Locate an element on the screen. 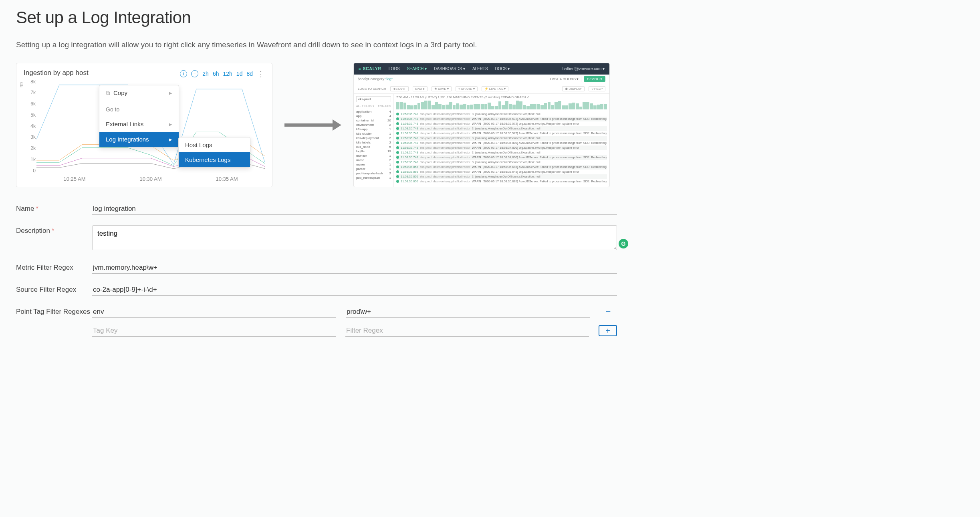 This screenshot has height=517, width=980. wavefront-chart-panel: Ingestion by app host + − 2h 6h 12h 1d 8… is located at coordinates (144, 125).